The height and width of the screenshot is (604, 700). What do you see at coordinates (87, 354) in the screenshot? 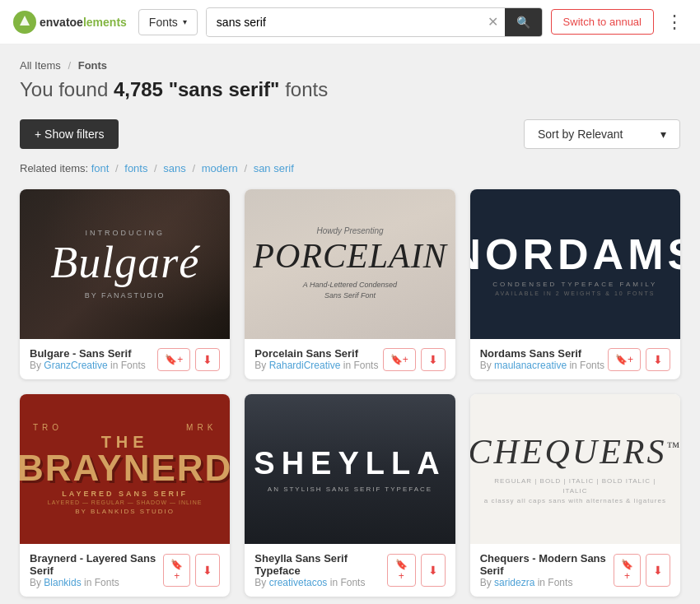
I see `font-name-bulgare: Bulgare - Sans Serif` at bounding box center [87, 354].